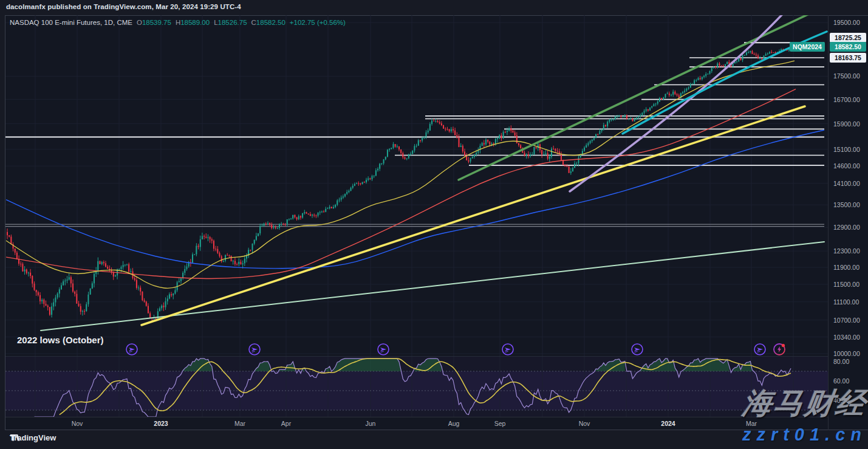 Image resolution: width=868 pixels, height=449 pixels. Describe the element at coordinates (367, 365) in the screenshot. I see `rsi-overbought-fill` at that location.